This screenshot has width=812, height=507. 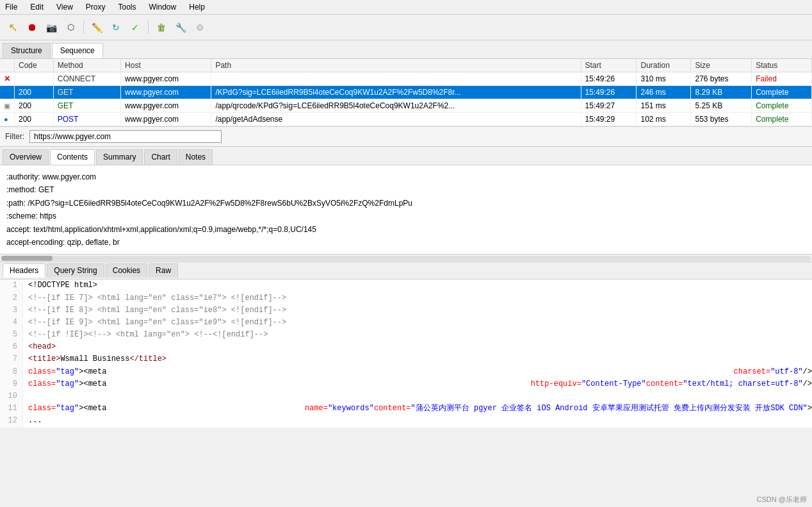 What do you see at coordinates (197, 7) in the screenshot?
I see `menu-help: Help` at bounding box center [197, 7].